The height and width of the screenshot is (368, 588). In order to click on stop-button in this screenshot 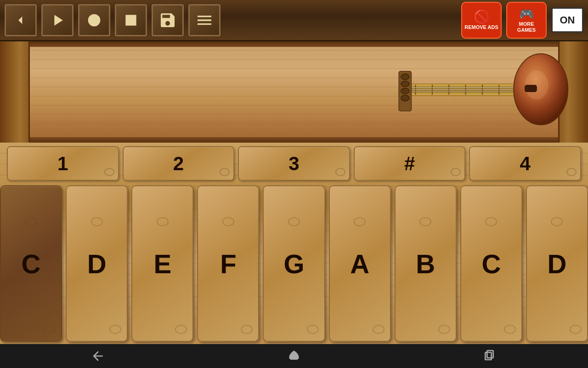, I will do `click(131, 20)`.